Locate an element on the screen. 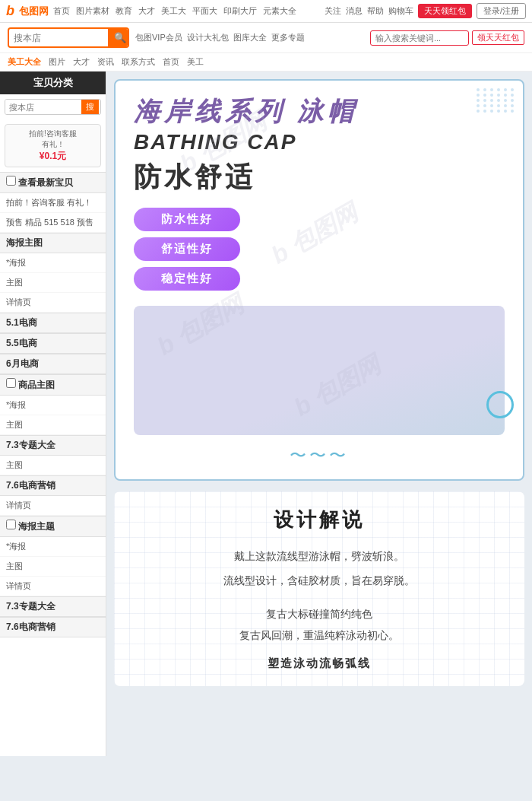 This screenshot has height=801, width=532. sidebar-search: 搜 is located at coordinates (53, 106).